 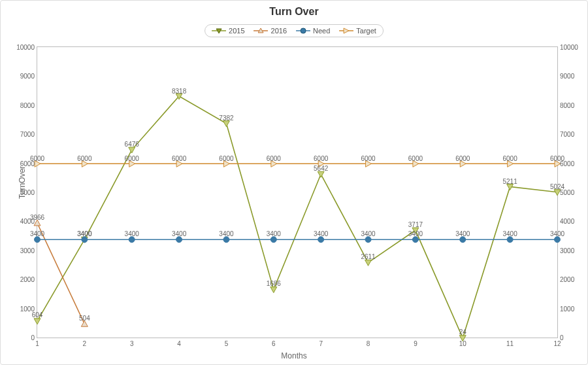 I want to click on x-tick: 3, so click(x=132, y=343).